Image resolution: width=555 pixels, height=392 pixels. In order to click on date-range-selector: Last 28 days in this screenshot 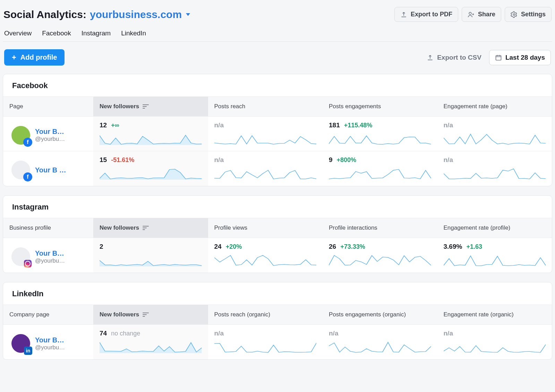, I will do `click(520, 58)`.